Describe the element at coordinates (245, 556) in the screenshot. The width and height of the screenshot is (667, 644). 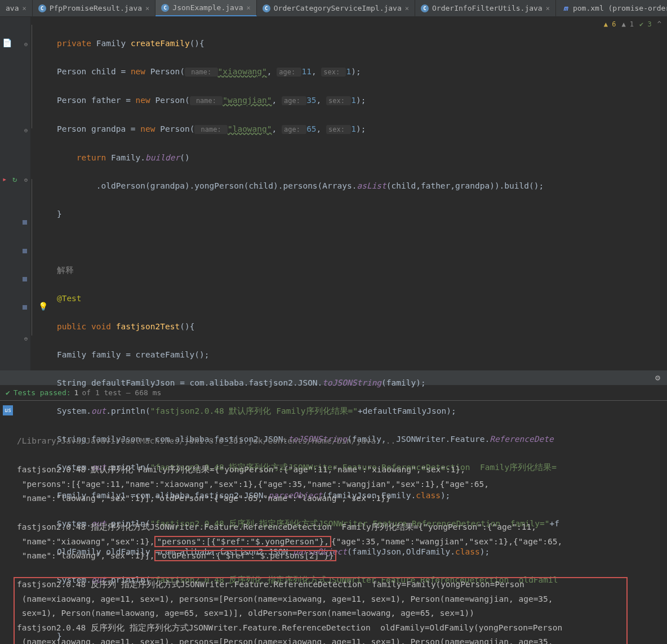
I see `highlight-box: "oldPerson":{"$ref":"$.persons[2]"}}` at that location.